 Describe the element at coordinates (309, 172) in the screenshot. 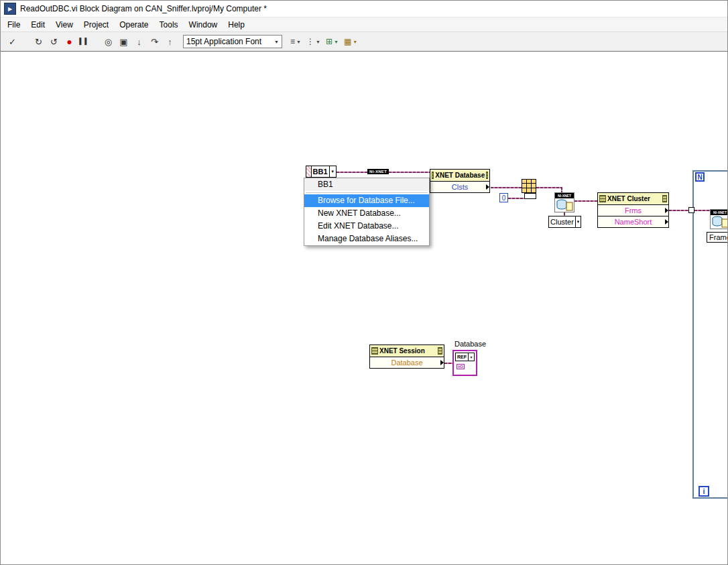

I see `ring-glyph` at that location.